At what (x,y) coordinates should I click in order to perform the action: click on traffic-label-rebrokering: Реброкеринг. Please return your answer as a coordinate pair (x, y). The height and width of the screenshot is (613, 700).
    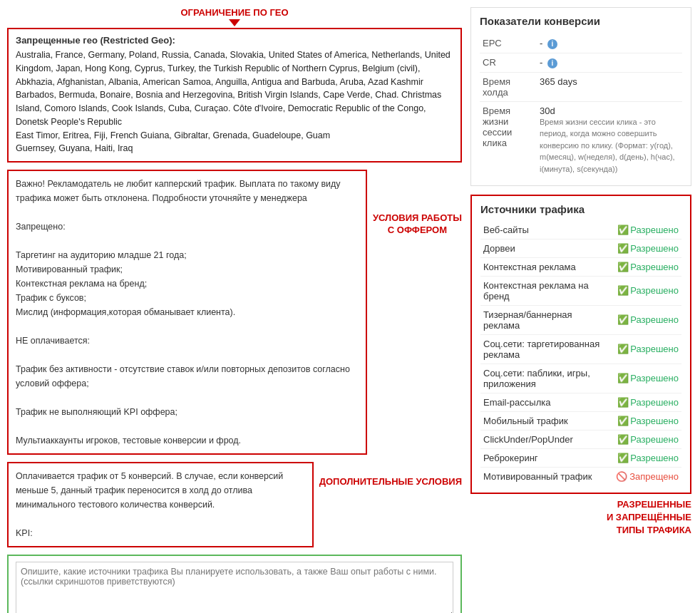
    Looking at the image, I should click on (547, 458).